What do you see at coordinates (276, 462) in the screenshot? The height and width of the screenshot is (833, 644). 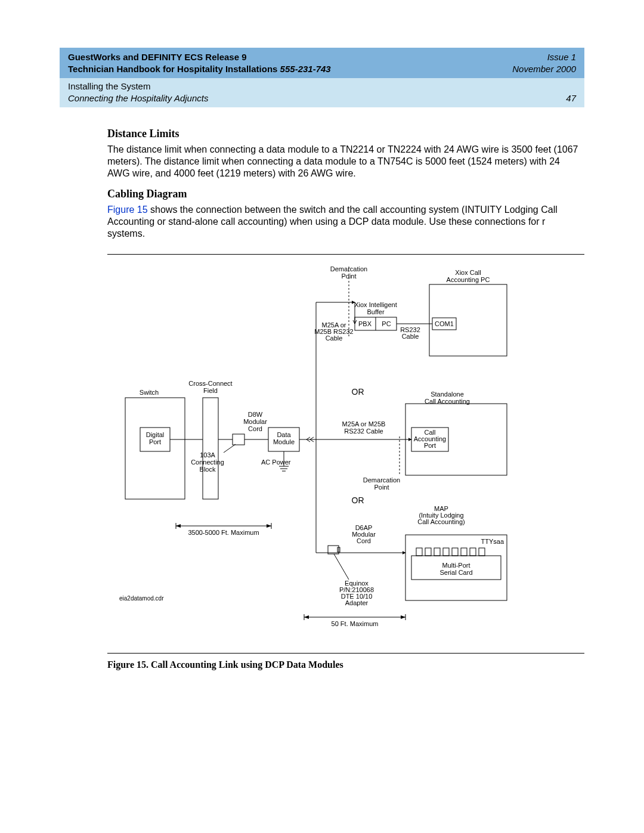 I see `lbl-ac-power: AC Power` at bounding box center [276, 462].